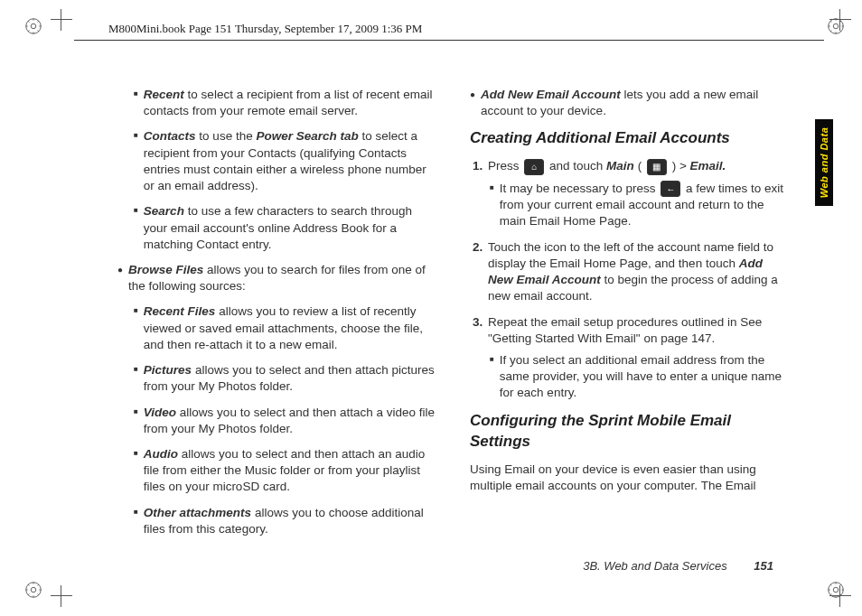 This screenshot has height=616, width=862. Describe the element at coordinates (449, 40) in the screenshot. I see `header-rule` at that location.